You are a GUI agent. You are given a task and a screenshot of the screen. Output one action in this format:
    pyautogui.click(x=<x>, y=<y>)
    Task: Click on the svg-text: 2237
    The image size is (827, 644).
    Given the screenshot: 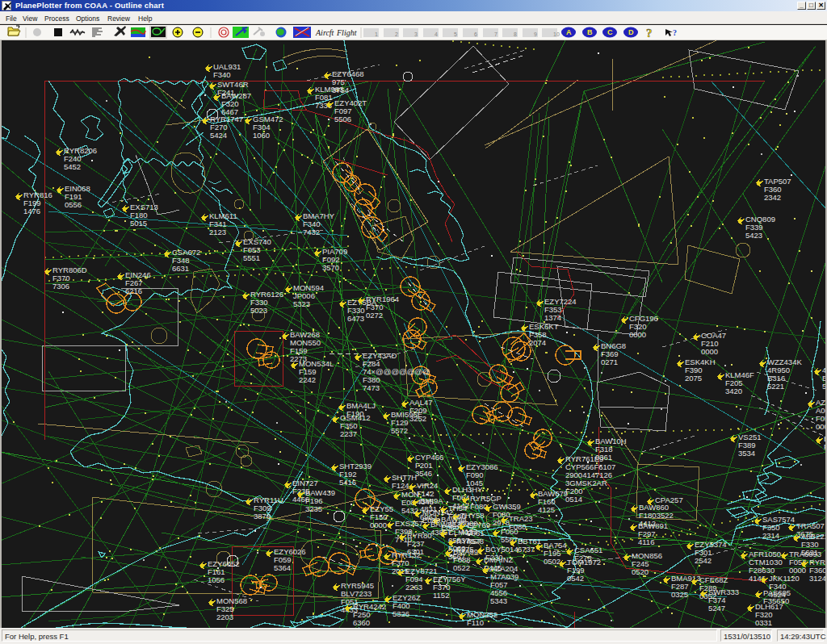 What is the action you would take?
    pyautogui.click(x=349, y=434)
    